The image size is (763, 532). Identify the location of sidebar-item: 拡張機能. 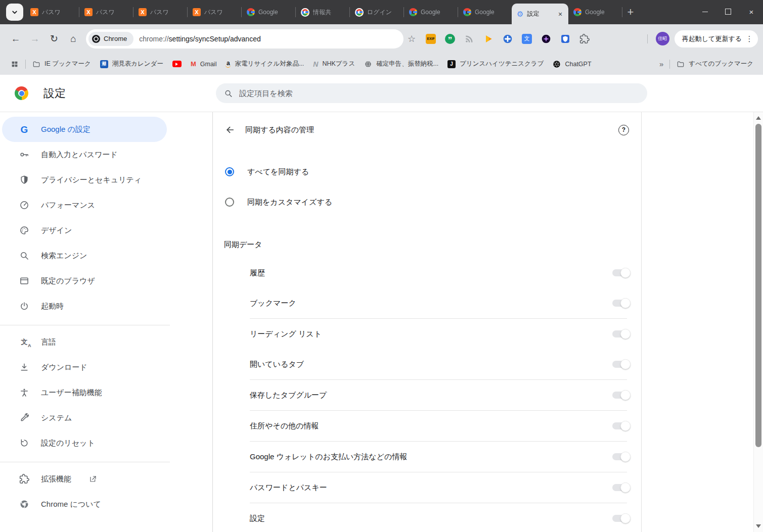
(83, 479).